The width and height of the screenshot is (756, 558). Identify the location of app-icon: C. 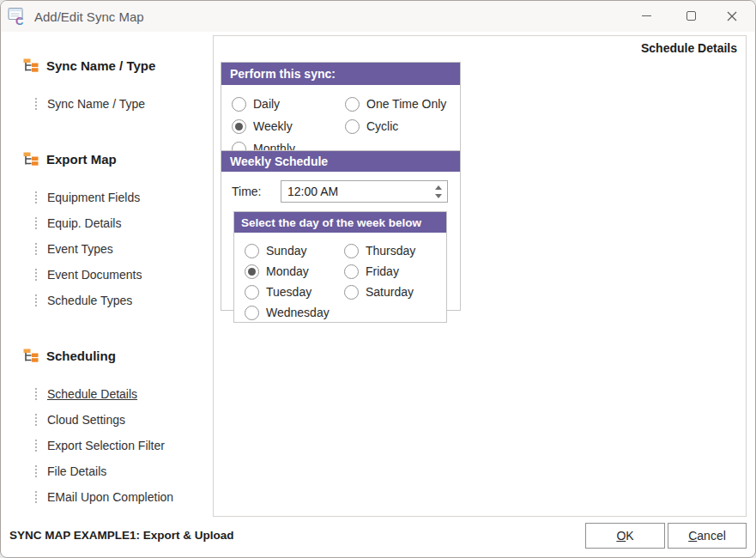
(17, 16).